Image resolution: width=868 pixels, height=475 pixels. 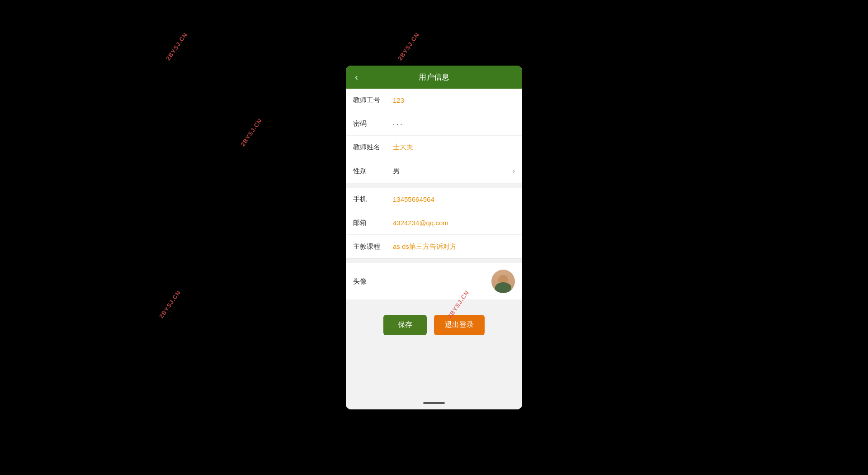 What do you see at coordinates (452, 199) in the screenshot?
I see `phone-value: 13455664564` at bounding box center [452, 199].